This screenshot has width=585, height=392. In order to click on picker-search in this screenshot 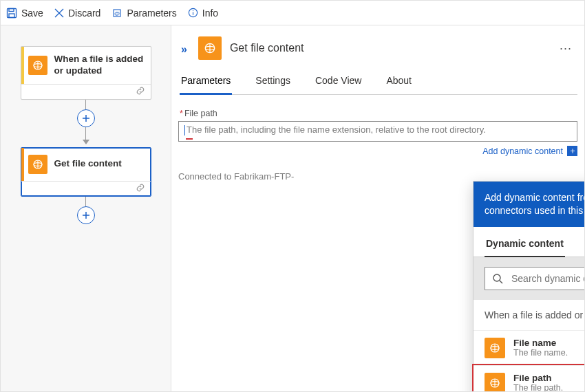, I will do `click(535, 279)`.